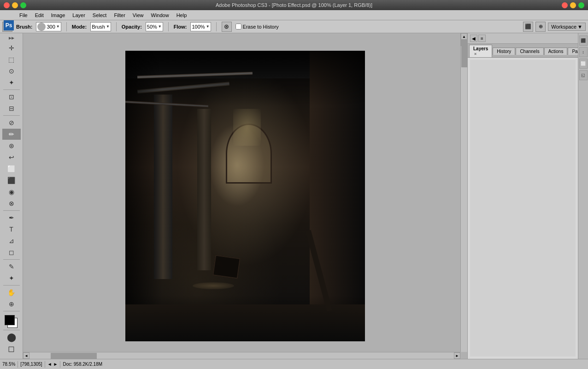 The height and width of the screenshot is (369, 588). I want to click on scroll-right-arrow: ►, so click(457, 356).